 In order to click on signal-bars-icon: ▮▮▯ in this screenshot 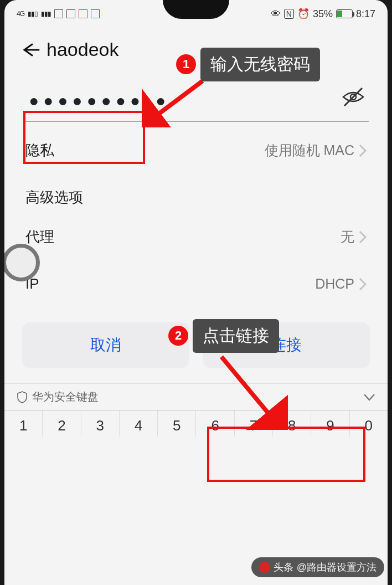, I will do `click(33, 14)`.